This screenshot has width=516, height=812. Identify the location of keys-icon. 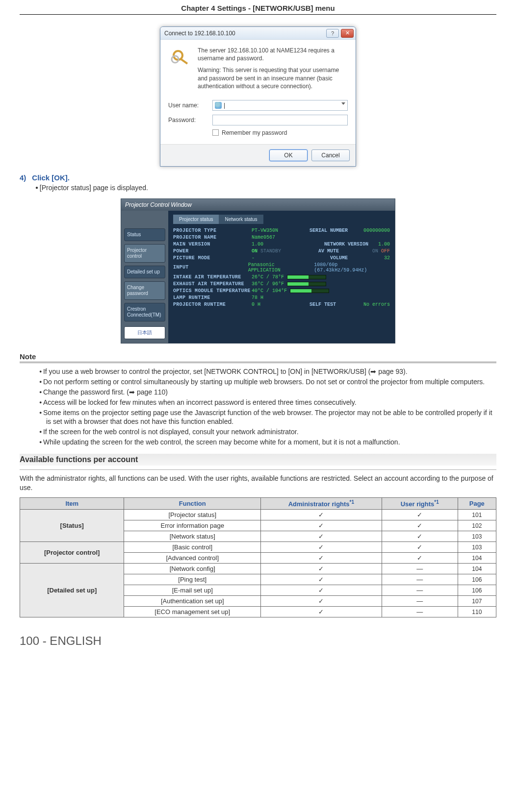
(180, 58).